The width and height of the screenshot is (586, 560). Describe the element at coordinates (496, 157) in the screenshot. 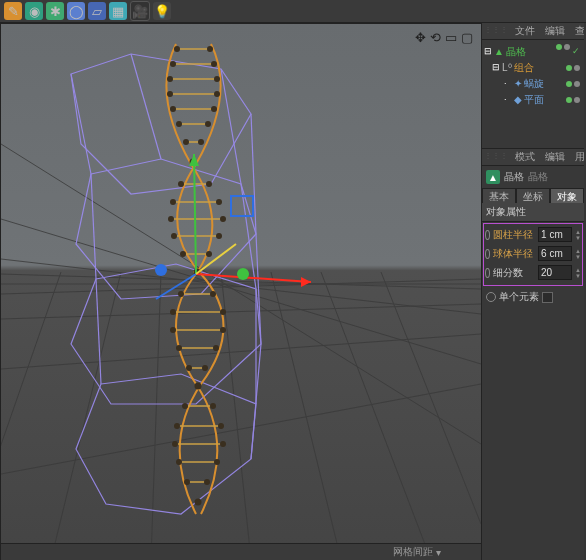

I see `attr-grip-icon: ⋮⋮⋮` at that location.